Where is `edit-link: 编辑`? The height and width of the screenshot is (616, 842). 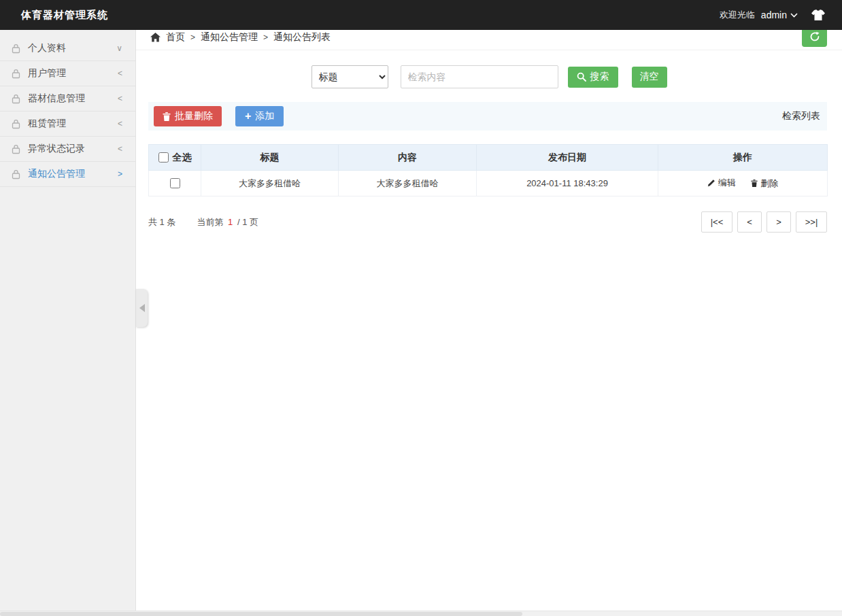 edit-link: 编辑 is located at coordinates (722, 183).